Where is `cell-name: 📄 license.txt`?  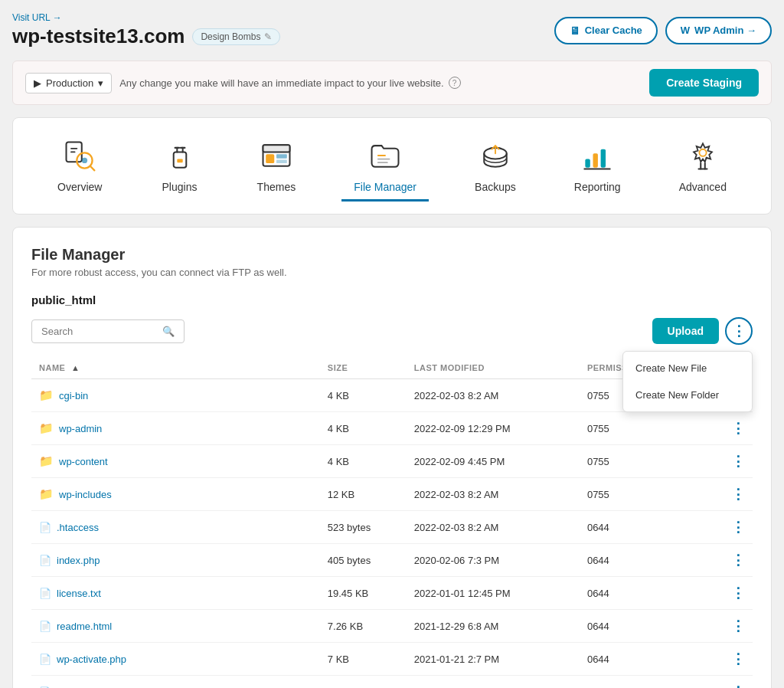
cell-name: 📄 license.txt is located at coordinates (176, 593).